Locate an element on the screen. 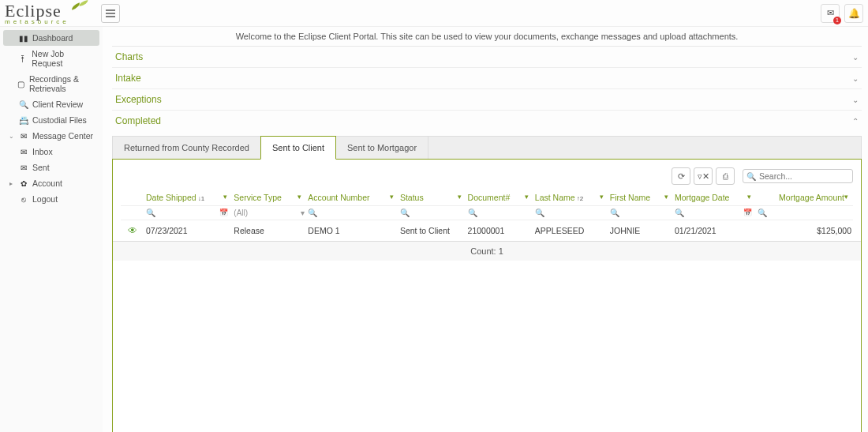 The image size is (868, 432). sidebar-label: Client Review is located at coordinates (58, 104).